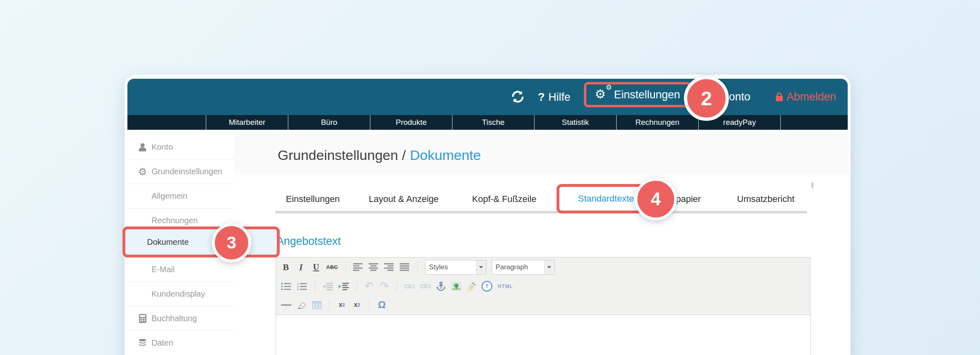 The image size is (980, 355). Describe the element at coordinates (357, 305) in the screenshot. I see `superscript-button: x2` at that location.